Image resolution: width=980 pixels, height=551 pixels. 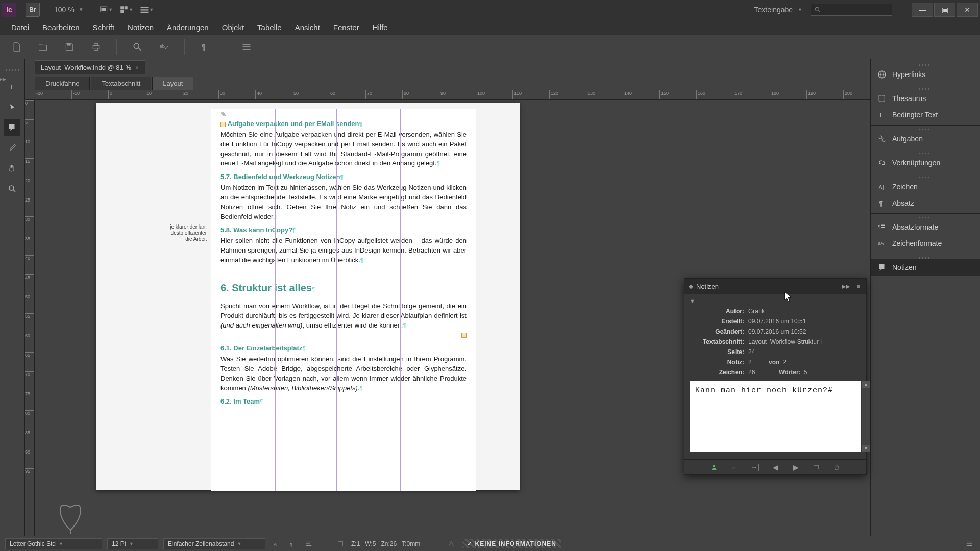 What do you see at coordinates (20, 28) in the screenshot?
I see `menu-datei: Datei` at bounding box center [20, 28].